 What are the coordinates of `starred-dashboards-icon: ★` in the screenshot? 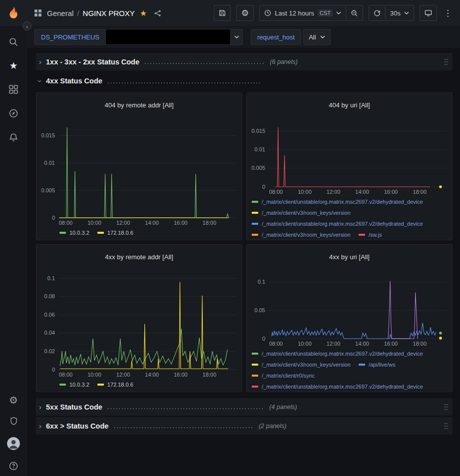 It's located at (13, 66).